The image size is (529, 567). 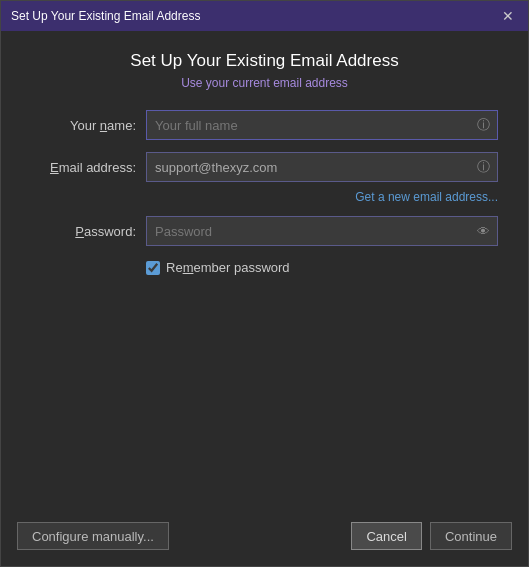 What do you see at coordinates (264, 539) in the screenshot?
I see `footer: Configure manually... Cancel Continue` at bounding box center [264, 539].